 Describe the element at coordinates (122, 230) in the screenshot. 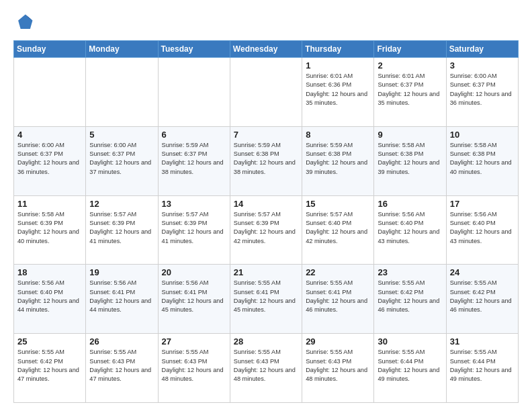

I see `calendar-cell: 12Sunrise: 5:57 AM Sunset: 6:39 PM Dayli…` at that location.